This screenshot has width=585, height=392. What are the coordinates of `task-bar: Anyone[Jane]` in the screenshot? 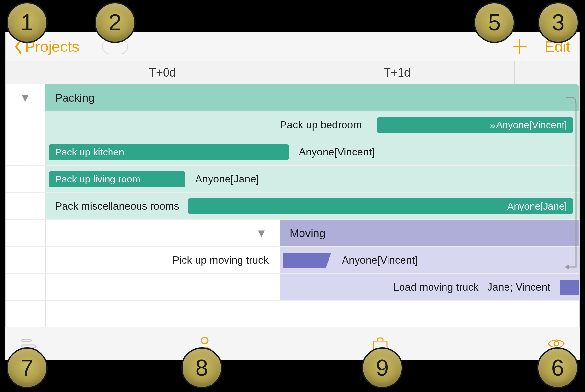 It's located at (381, 206).